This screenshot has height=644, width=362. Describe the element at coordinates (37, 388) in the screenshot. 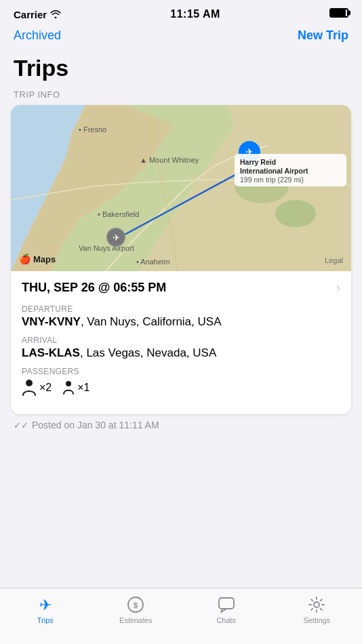

I see `adult-passenger: ×2` at that location.